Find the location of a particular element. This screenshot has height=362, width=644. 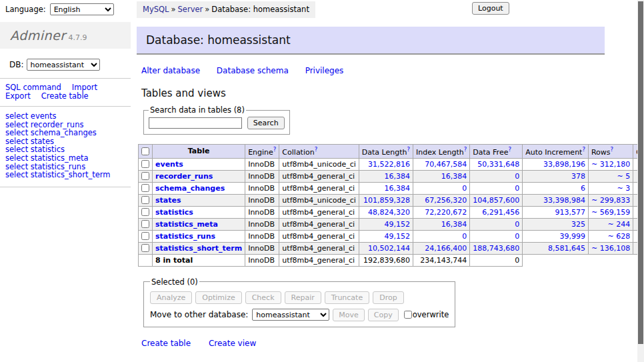

auto-increment-link: 8,581,645 is located at coordinates (555, 248).